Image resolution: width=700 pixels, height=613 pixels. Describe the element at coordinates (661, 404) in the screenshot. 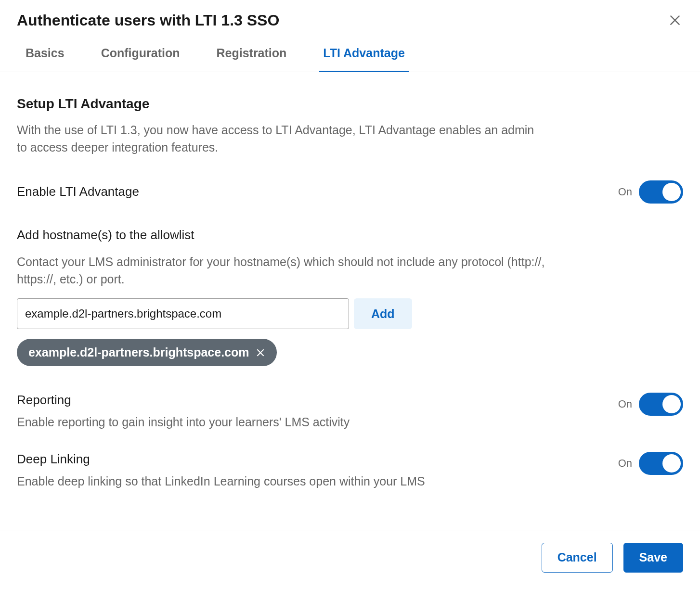

I see `reporting-toggle` at that location.